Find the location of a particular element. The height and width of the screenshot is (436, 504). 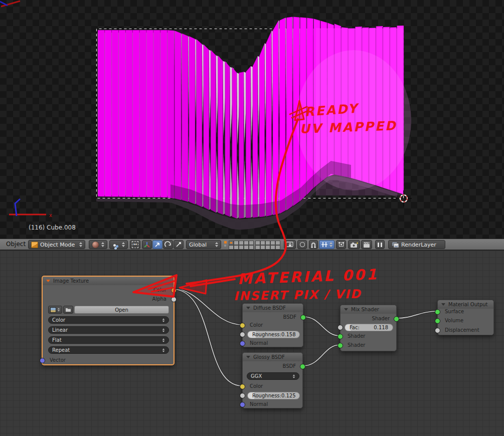

node-header: Mix Shader is located at coordinates (368, 310).